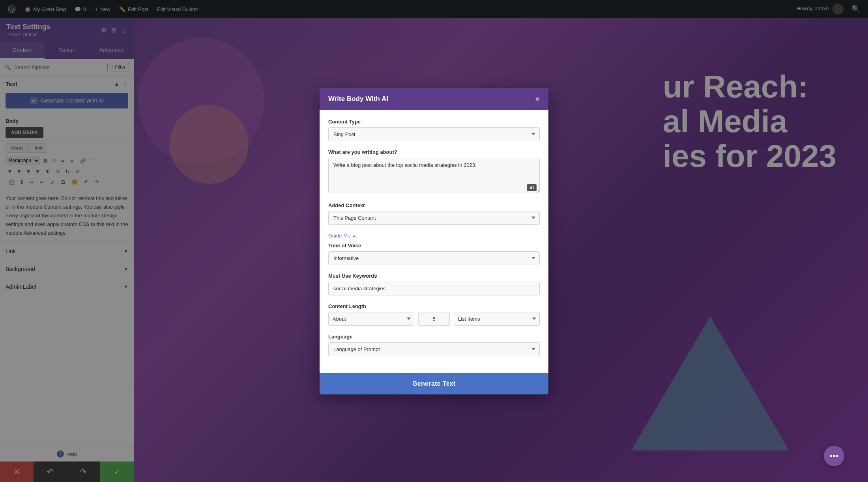  Describe the element at coordinates (371, 319) in the screenshot. I see `content-length-about-select: About Exactly At Least At Most` at that location.